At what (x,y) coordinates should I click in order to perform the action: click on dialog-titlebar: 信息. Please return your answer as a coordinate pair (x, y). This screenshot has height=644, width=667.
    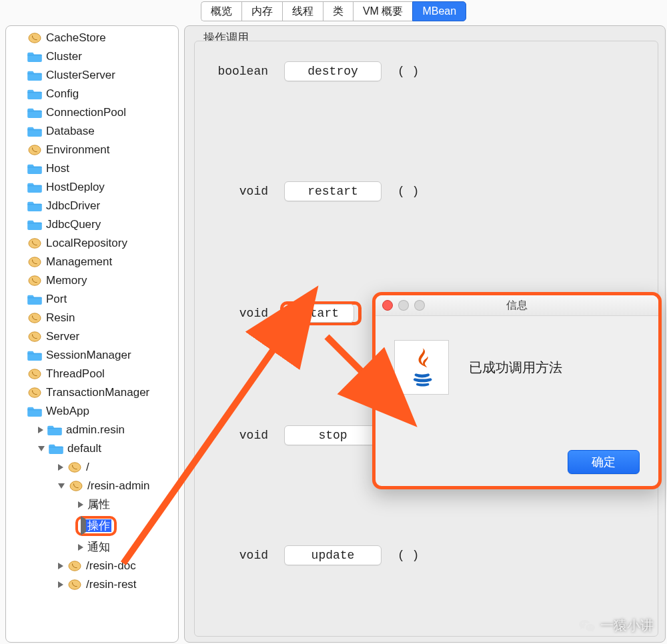
    Looking at the image, I should click on (517, 305).